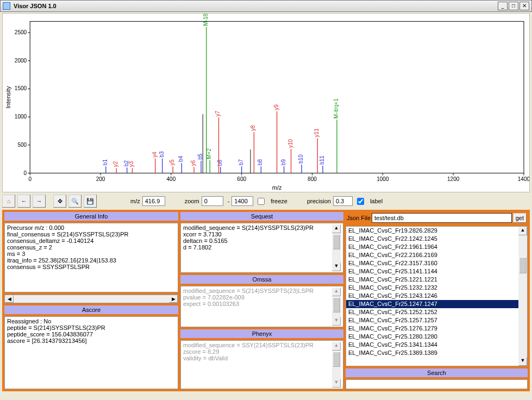 Image resolution: width=532 pixels, height=400 pixels. I want to click on ascore-body: Reassigned : Nopeptide = S(214)SYSSPTSLS…, so click(91, 353).